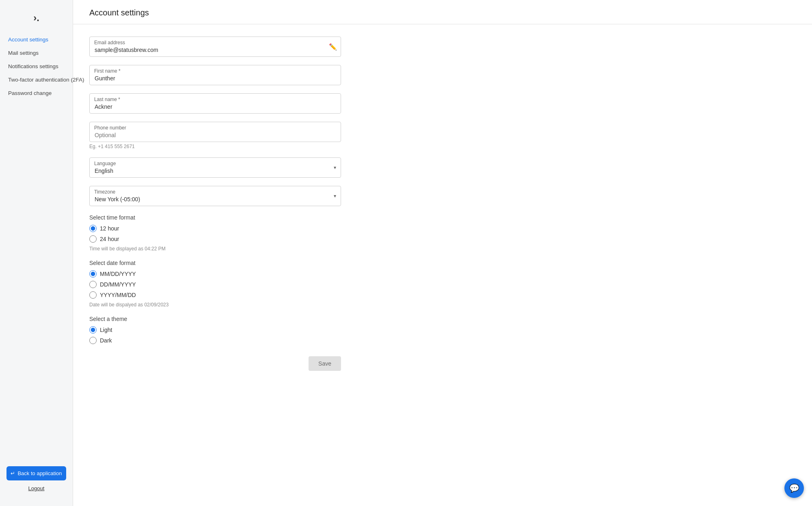 This screenshot has width=812, height=506. I want to click on date-format-mmddyyyy-option: MM/DD/YYYY, so click(215, 274).